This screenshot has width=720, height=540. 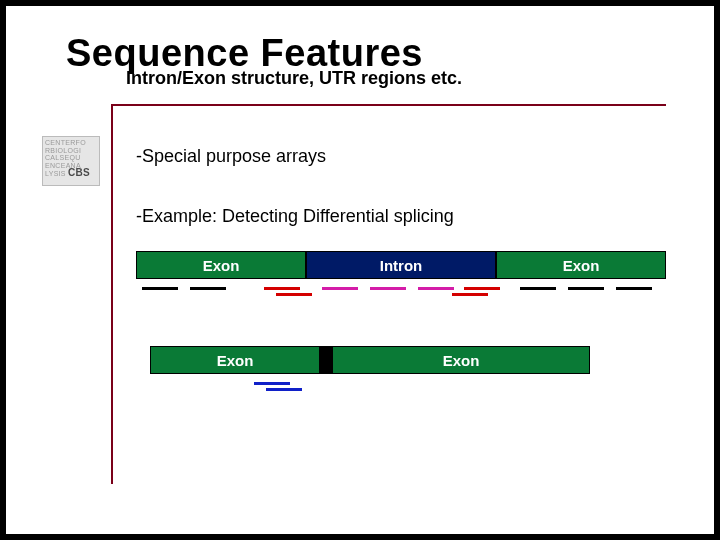 I want to click on slide-subtitle: Intron/Exon structure, UTR regions etc., so click(x=294, y=78).